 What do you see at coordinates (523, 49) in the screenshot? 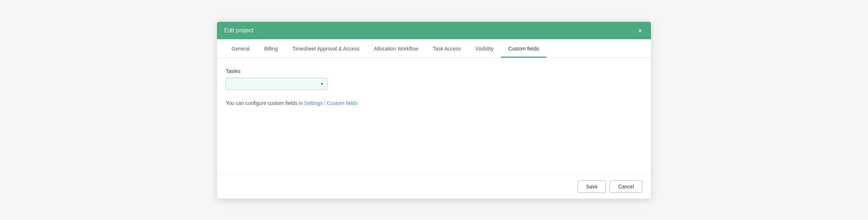
I see `tab-custom-fields: Custom fields` at bounding box center [523, 49].